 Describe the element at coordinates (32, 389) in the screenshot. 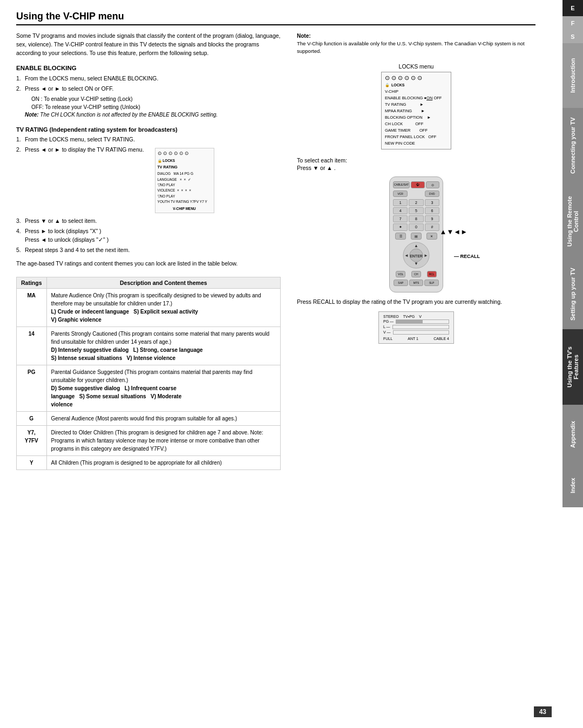

I see `rating-pg: PG` at that location.